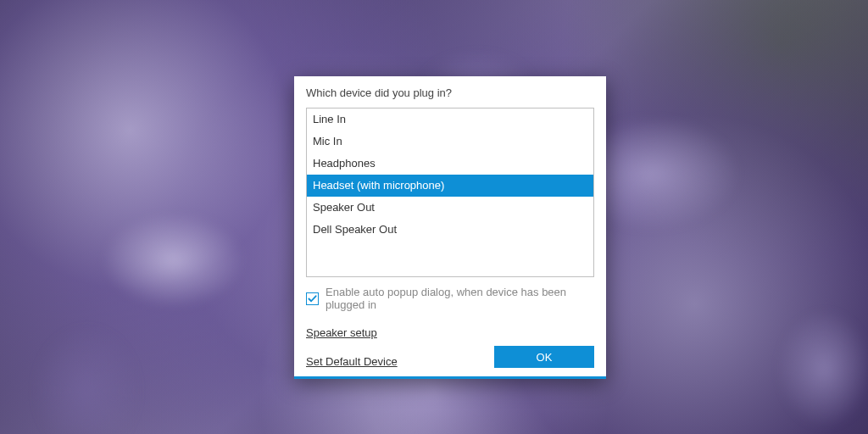  Describe the element at coordinates (450, 142) in the screenshot. I see `device-item-mic-in: Mic In` at that location.